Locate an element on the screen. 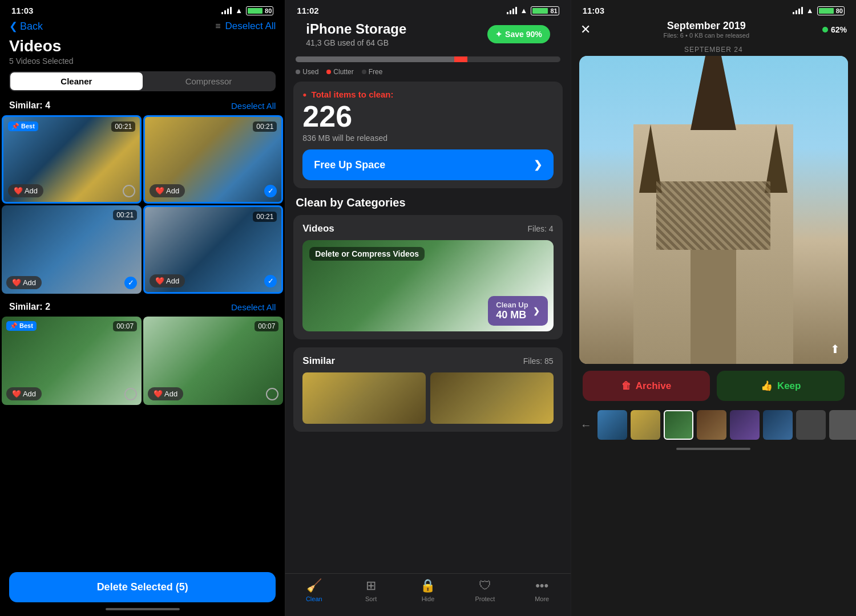  hide-icon: 🔒 is located at coordinates (428, 586).